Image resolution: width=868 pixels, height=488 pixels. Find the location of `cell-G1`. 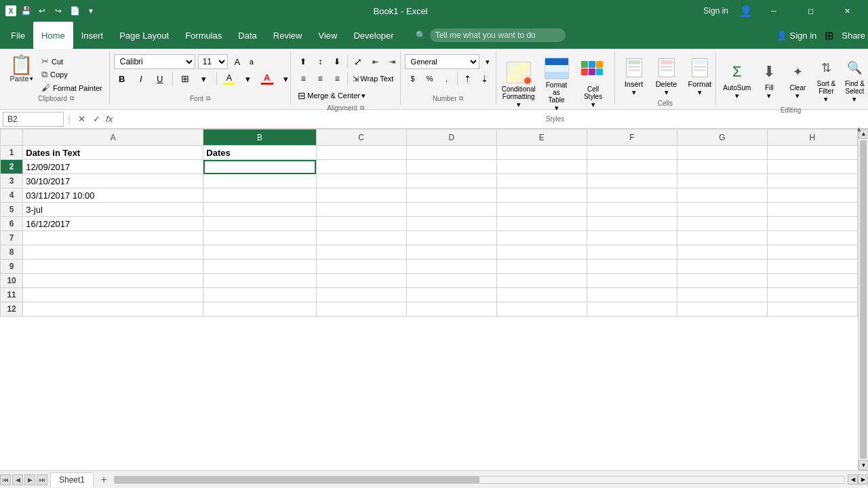

cell-G1 is located at coordinates (722, 153).